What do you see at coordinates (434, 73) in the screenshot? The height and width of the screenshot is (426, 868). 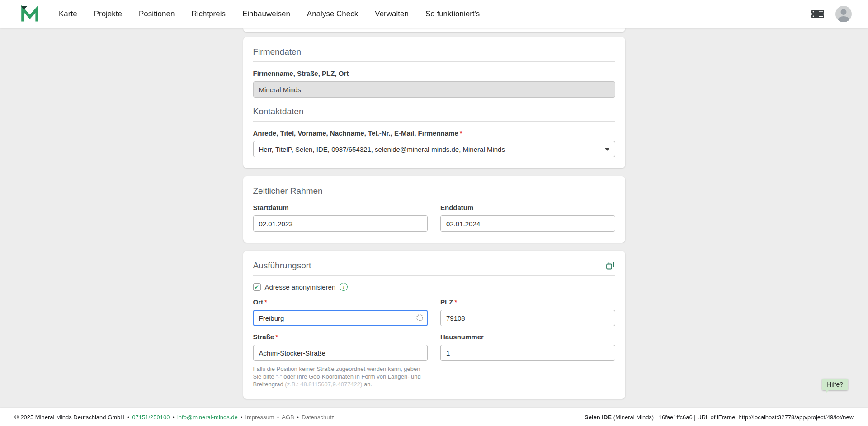 I see `company-label: Firmenname, Straße, PLZ, Ort` at bounding box center [434, 73].